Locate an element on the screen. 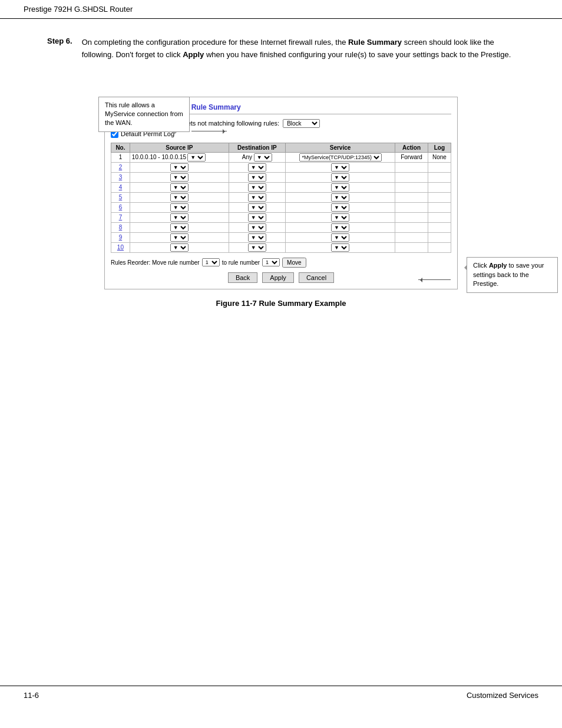 This screenshot has height=728, width=562. row7-source: ▼ is located at coordinates (179, 217).